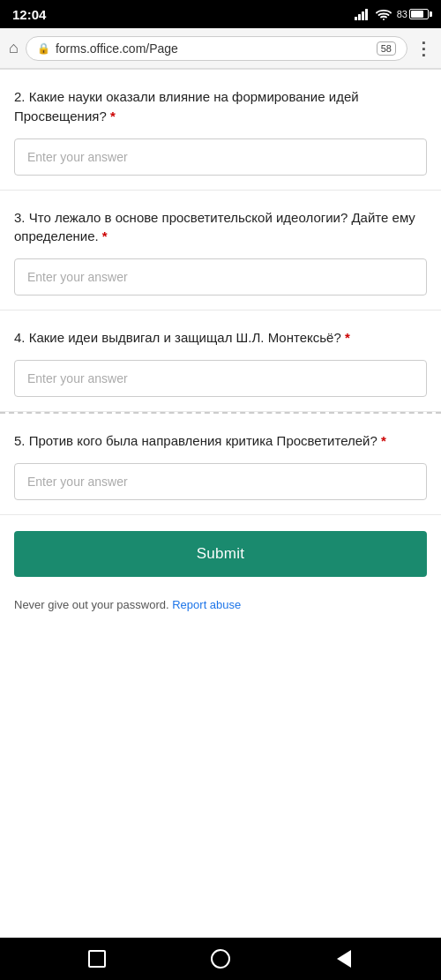 The width and height of the screenshot is (441, 980). Describe the element at coordinates (217, 49) in the screenshot. I see `url-box: 🔒 forms.office.com/Page 58` at that location.